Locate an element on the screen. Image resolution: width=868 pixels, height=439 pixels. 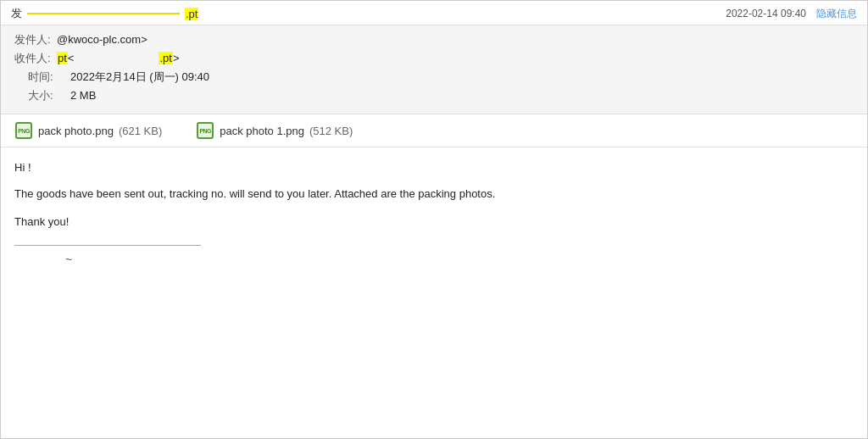
to-row: 收件人: pt<.pt> is located at coordinates (434, 58).